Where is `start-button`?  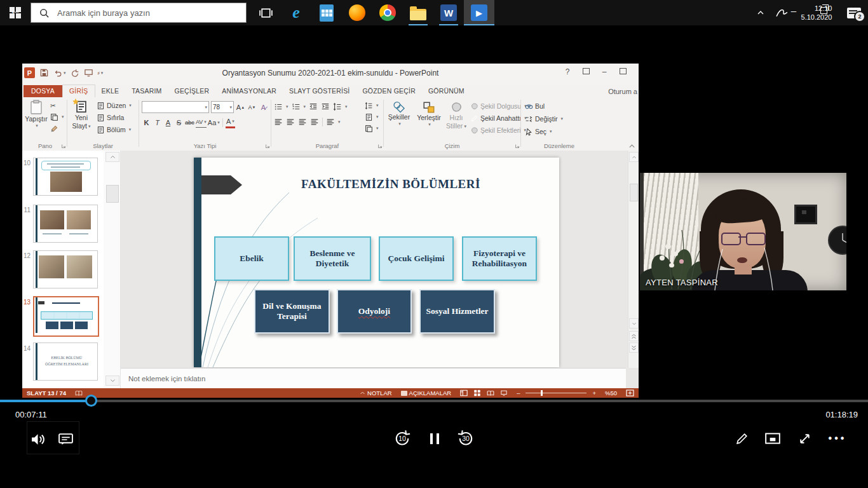
start-button is located at coordinates (15, 13).